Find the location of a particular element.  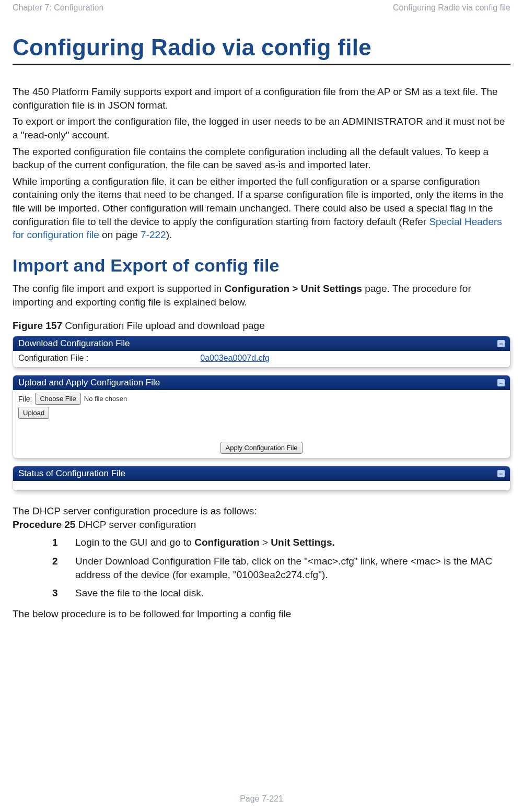

upload-button: Upload is located at coordinates (33, 413).